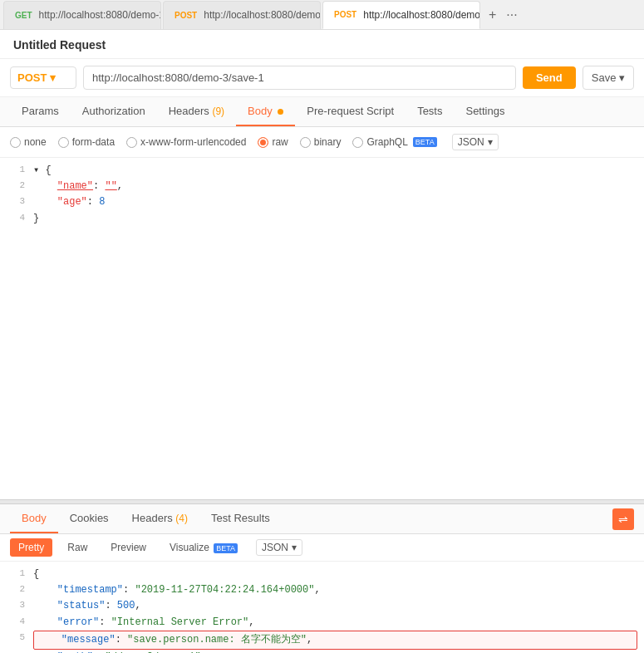  Describe the element at coordinates (322, 219) in the screenshot. I see `req-line-4: 4 }` at that location.